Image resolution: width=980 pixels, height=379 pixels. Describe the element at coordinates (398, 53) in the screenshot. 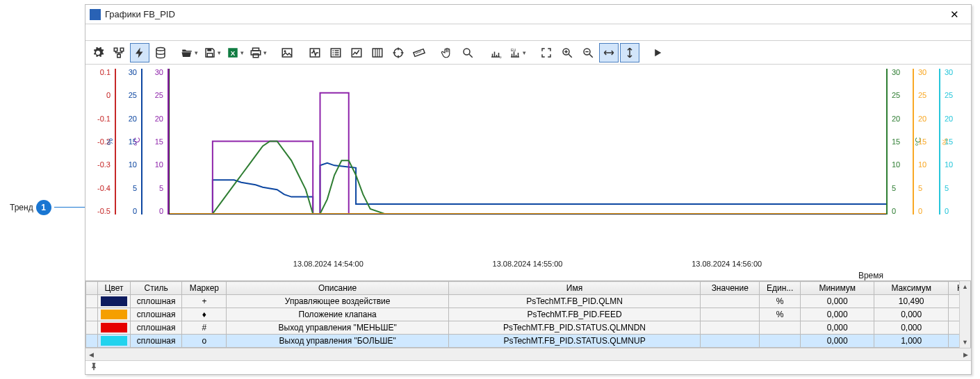

I see `crosshair-button` at that location.